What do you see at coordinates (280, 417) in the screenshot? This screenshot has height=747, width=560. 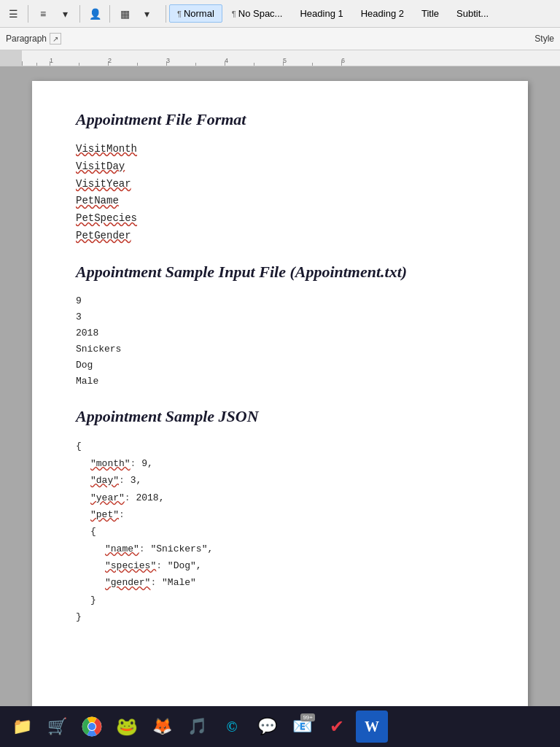 I see `heading-sample-json: Appointment Sample JSON` at bounding box center [280, 417].